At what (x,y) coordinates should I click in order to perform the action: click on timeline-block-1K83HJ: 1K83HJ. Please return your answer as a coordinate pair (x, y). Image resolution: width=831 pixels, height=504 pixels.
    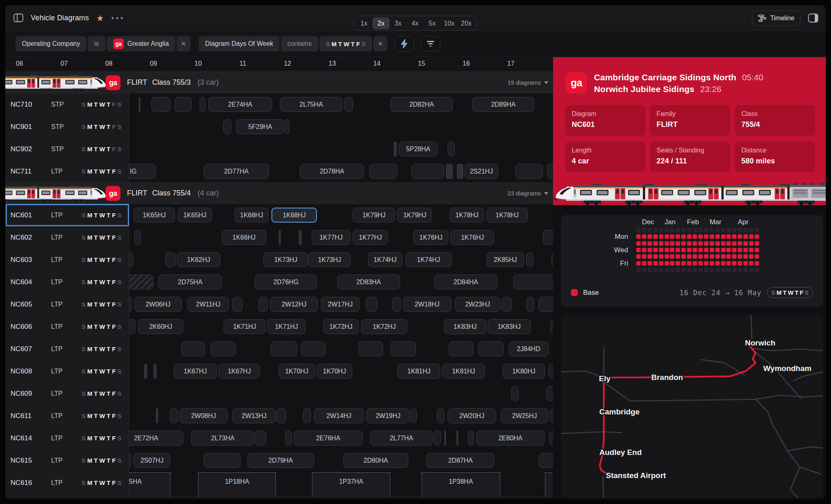
    Looking at the image, I should click on (465, 327).